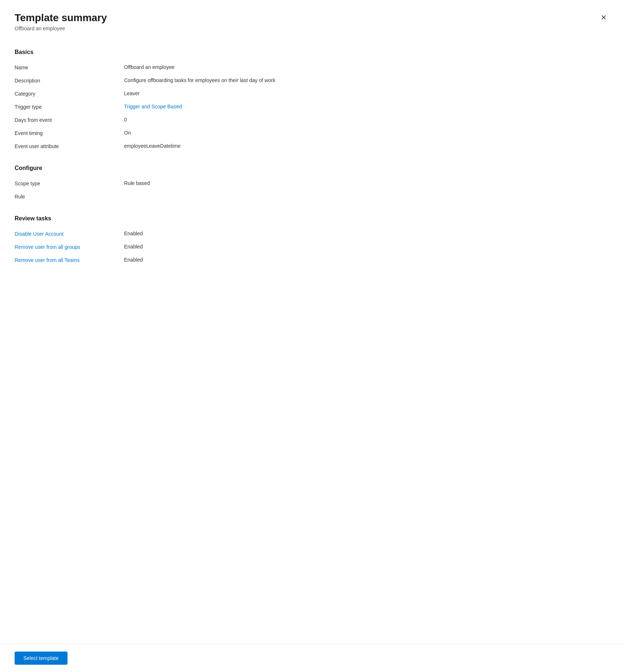  Describe the element at coordinates (312, 134) in the screenshot. I see `field-row-event-timing: Event timing On` at that location.